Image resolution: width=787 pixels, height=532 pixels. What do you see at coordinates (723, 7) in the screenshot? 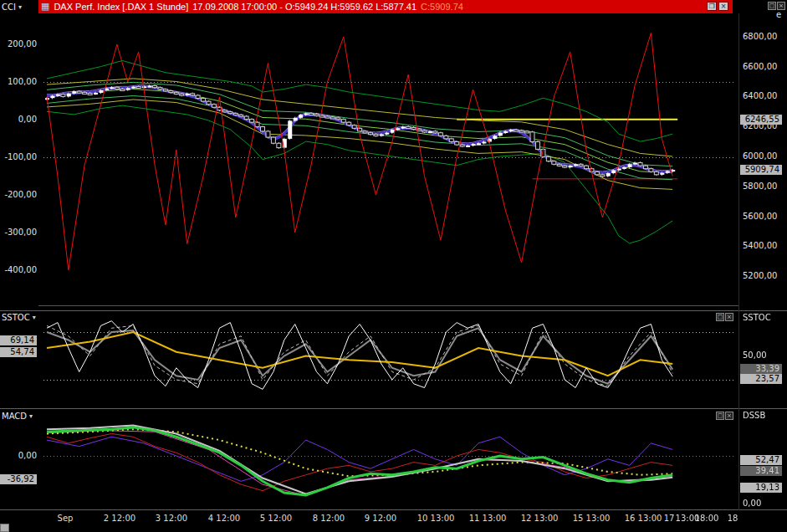
I see `close-window-button: ×` at bounding box center [723, 7].